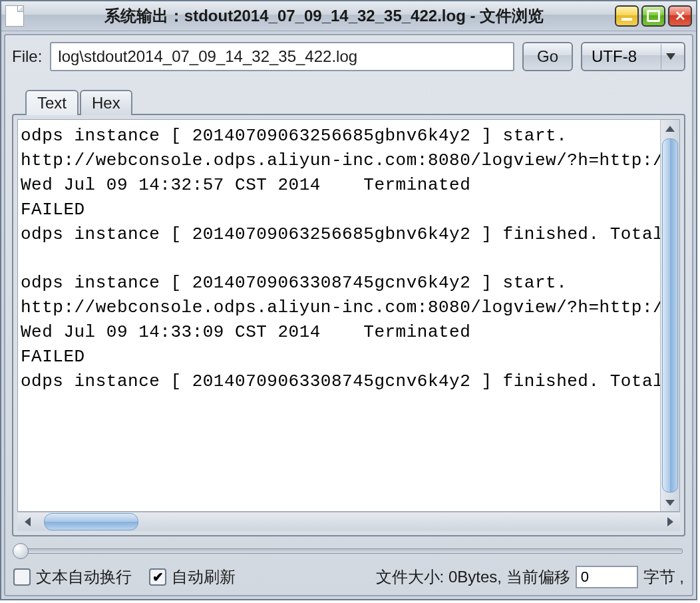 This screenshot has height=603, width=700. Describe the element at coordinates (627, 16) in the screenshot. I see `minimize-button` at that location.